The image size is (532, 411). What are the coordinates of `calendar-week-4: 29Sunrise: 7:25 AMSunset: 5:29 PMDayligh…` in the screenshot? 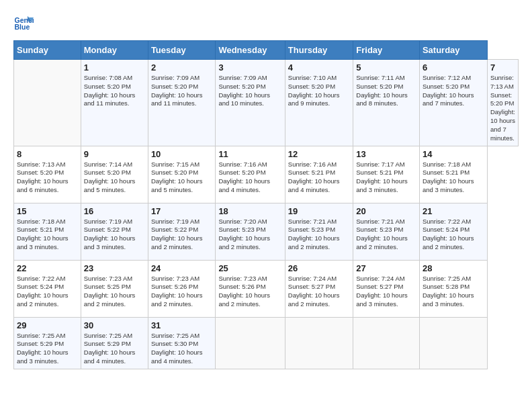 It's located at (266, 342).